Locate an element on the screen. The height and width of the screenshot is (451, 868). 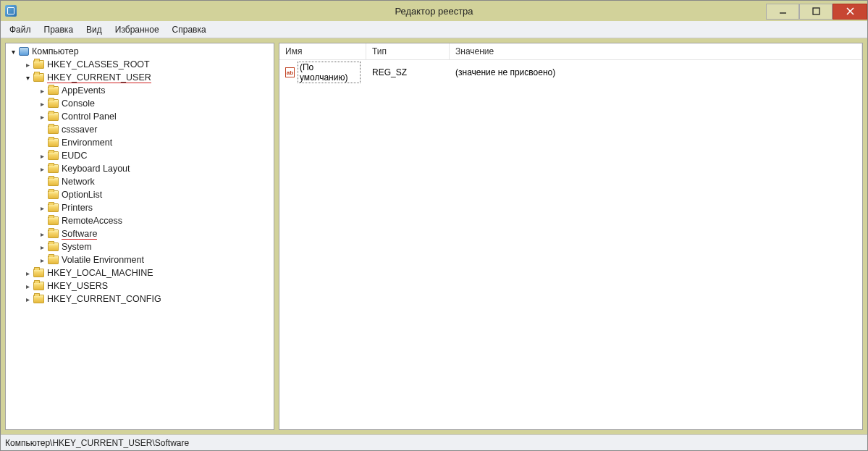
tree-node: EUDC is located at coordinates (154, 156).